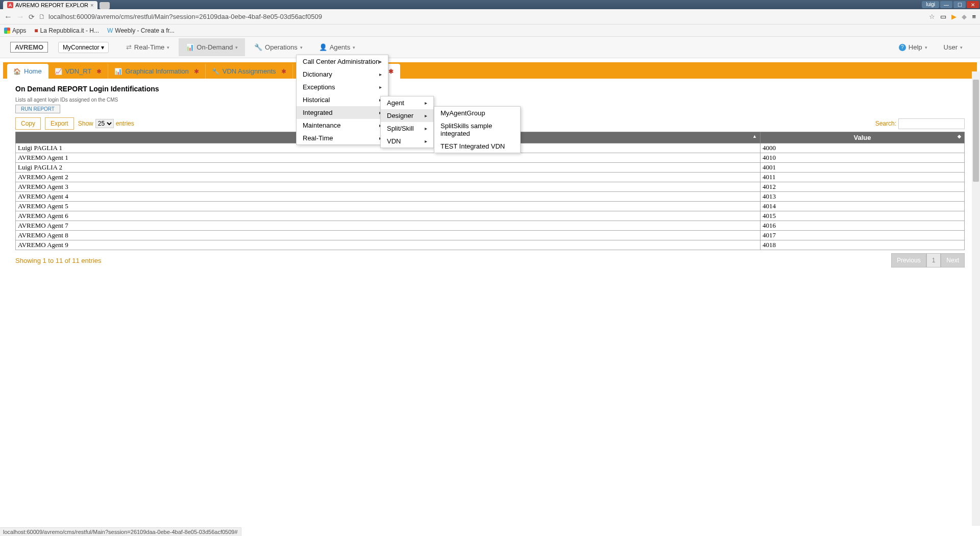  Describe the element at coordinates (249, 71) in the screenshot. I see `tab-vdn-assignments: 🔧 VDN Assignments ✱` at that location.